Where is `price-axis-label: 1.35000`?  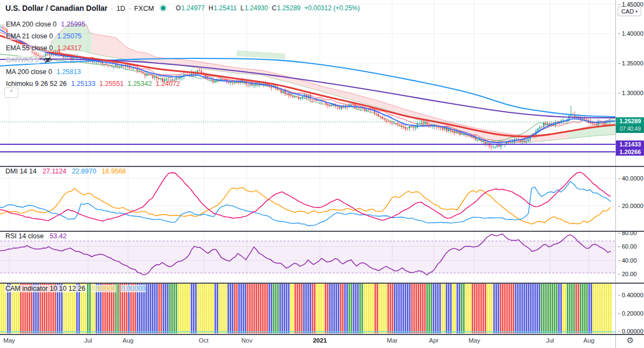 price-axis-label: 1.35000 is located at coordinates (631, 63).